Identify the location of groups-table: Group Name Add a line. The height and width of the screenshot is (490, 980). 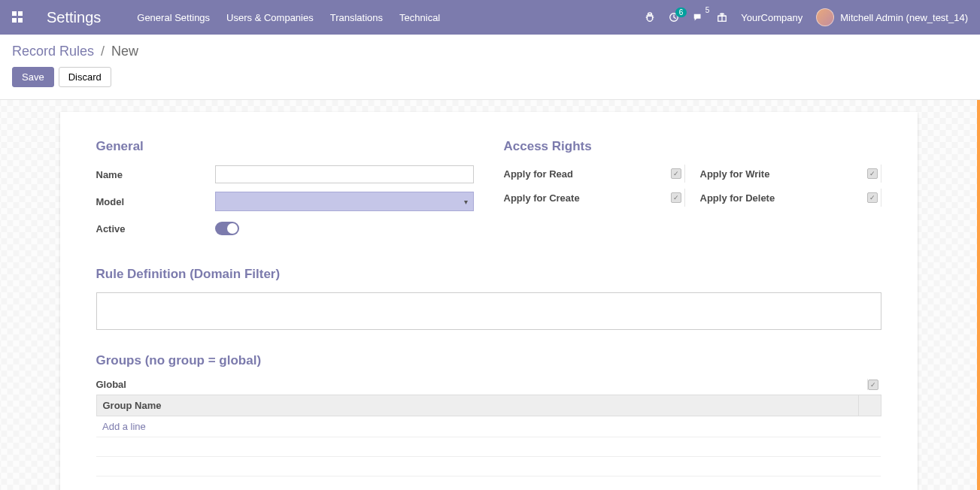
(489, 436).